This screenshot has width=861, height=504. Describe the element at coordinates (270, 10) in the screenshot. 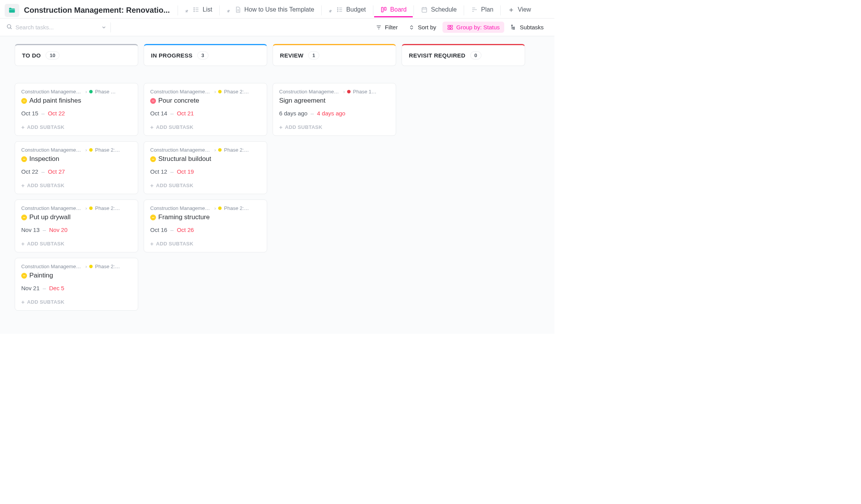

I see `tab-howto: How to Use this Template` at that location.